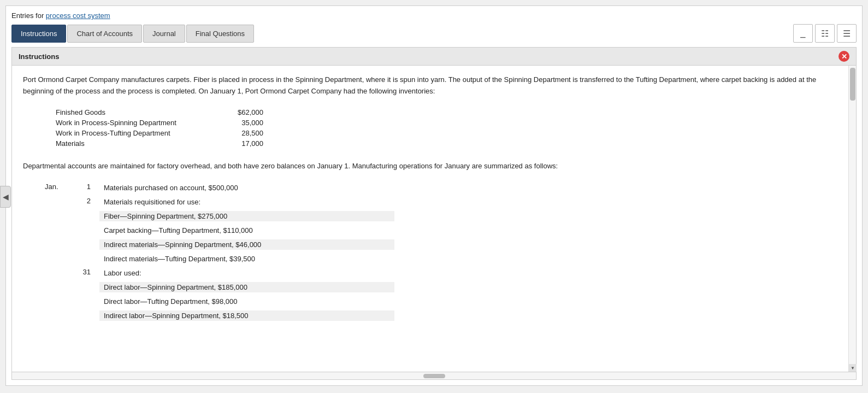  What do you see at coordinates (469, 202) in the screenshot?
I see `op-desc-1: Materials requisitioned for use:` at bounding box center [469, 202].